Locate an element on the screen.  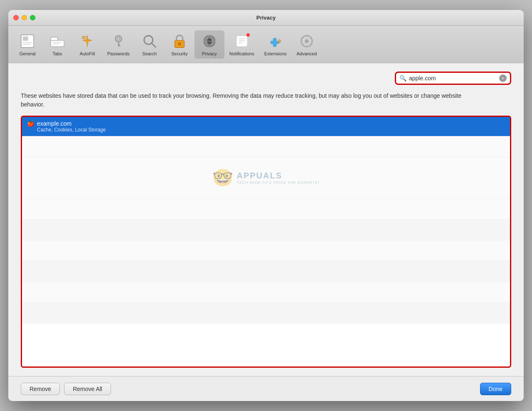
extensions-icon is located at coordinates (276, 41).